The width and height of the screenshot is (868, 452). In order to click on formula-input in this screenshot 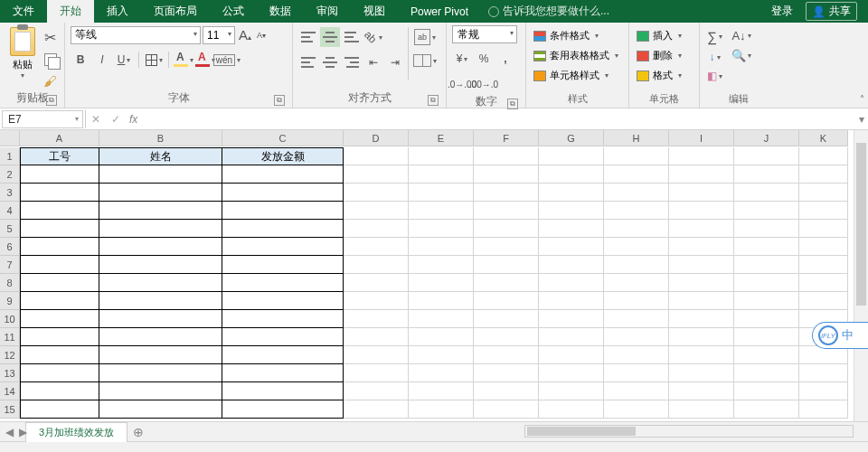, I will do `click(496, 119)`.